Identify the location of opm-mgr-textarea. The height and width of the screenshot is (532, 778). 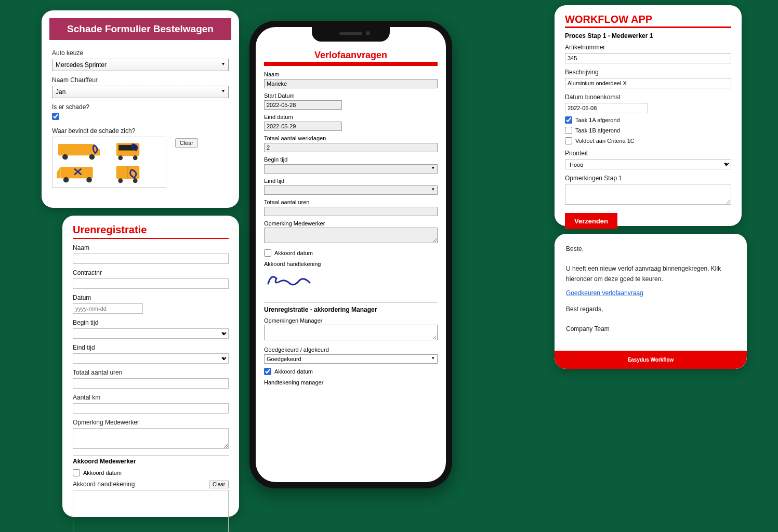
(351, 332).